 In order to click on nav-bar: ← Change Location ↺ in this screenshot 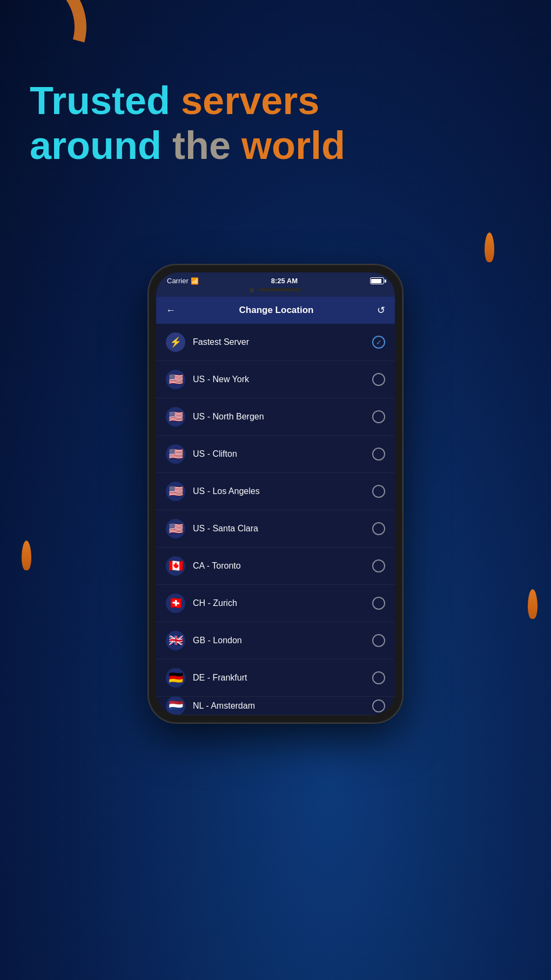, I will do `click(276, 310)`.